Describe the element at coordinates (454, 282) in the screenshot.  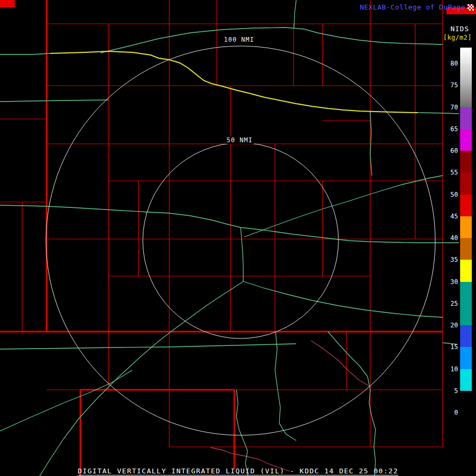
I see `colorbar-tick-30: 30` at that location.